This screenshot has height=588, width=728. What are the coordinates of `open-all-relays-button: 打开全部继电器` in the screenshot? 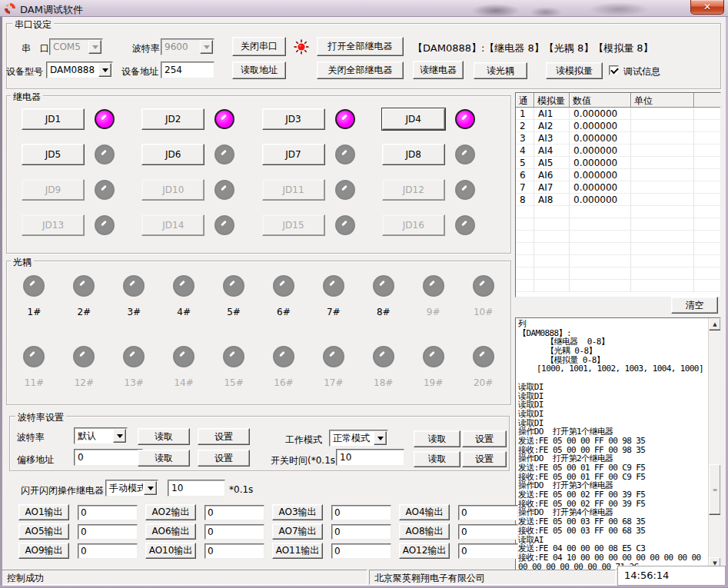 It's located at (360, 46).